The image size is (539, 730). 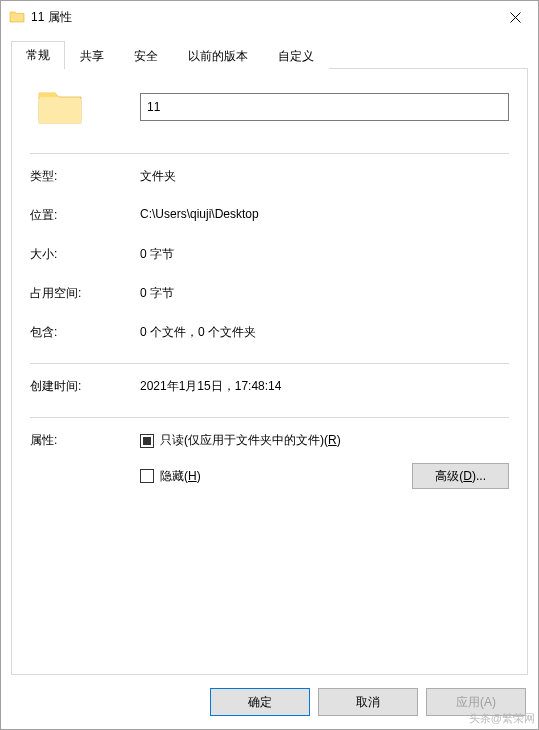 I want to click on tab-general: 常规, so click(x=38, y=55).